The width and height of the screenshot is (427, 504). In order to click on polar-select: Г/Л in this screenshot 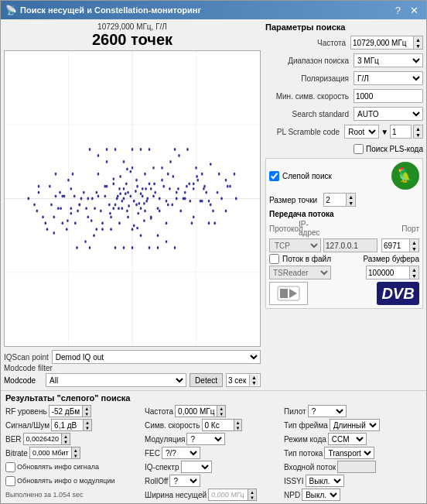, I will do `click(388, 78)`.